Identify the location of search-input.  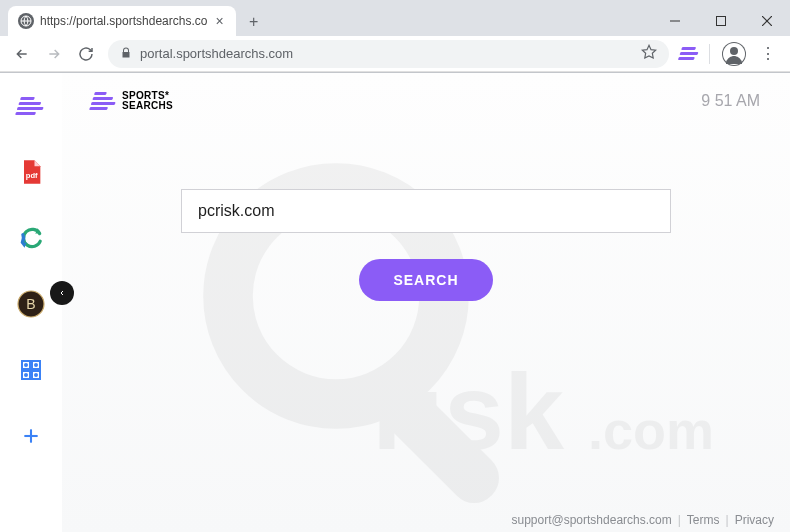
(426, 211).